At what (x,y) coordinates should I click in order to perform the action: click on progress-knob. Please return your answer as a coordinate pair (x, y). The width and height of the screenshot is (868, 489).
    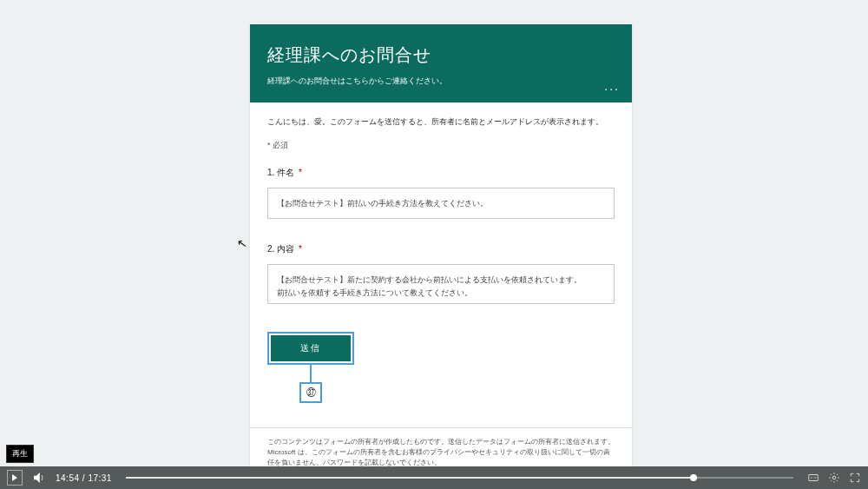
    Looking at the image, I should click on (694, 478).